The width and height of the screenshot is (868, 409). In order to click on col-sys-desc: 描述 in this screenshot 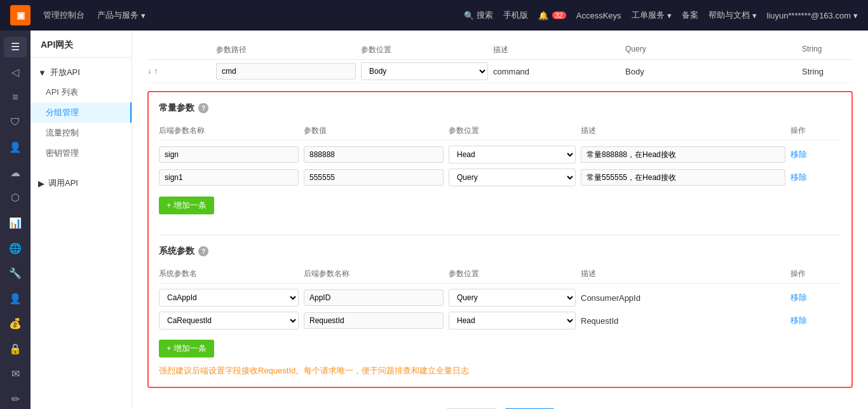, I will do `click(683, 274)`.